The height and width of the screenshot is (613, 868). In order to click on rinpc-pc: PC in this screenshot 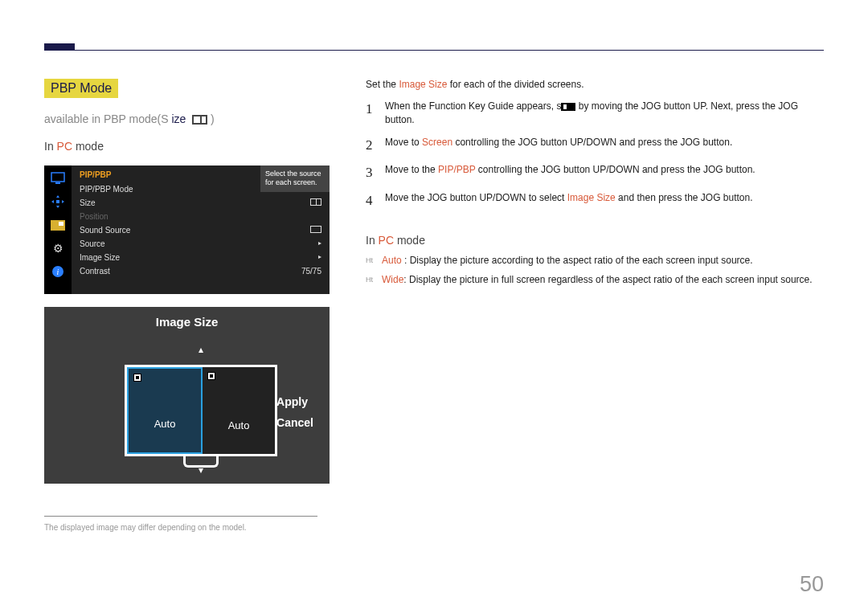, I will do `click(386, 240)`.